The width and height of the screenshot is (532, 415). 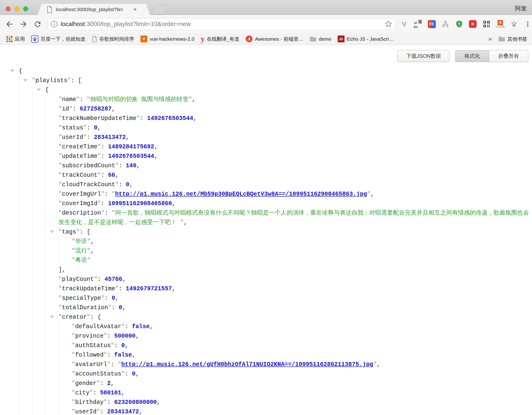 I want to click on bookmark-star-icon, so click(x=389, y=24).